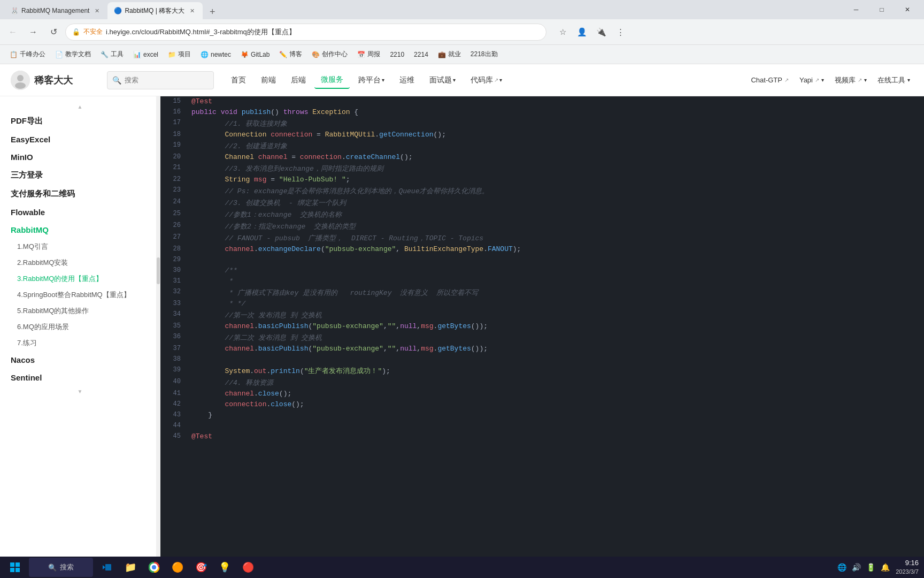  Describe the element at coordinates (178, 567) in the screenshot. I see `taskbar-app4: 🟠` at that location.